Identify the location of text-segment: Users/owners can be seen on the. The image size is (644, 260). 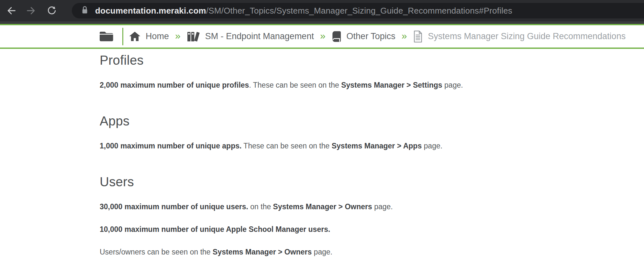
(156, 252).